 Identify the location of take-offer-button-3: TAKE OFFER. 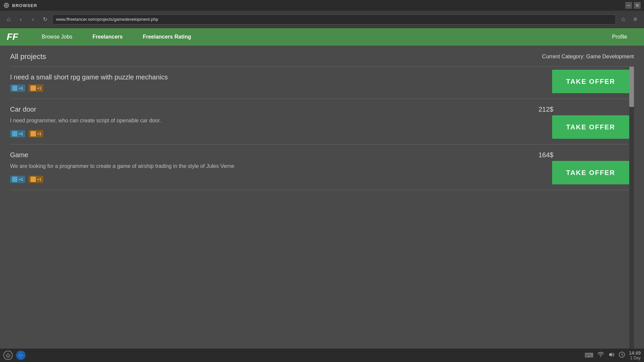
(591, 173).